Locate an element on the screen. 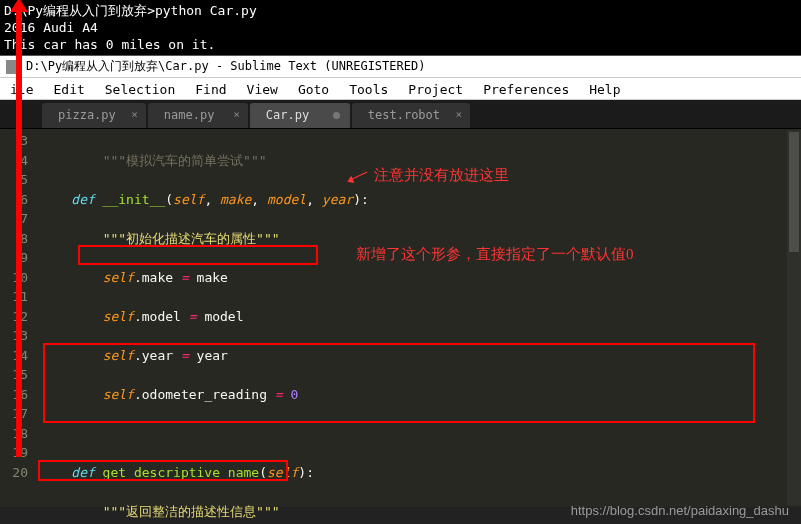 The image size is (801, 524). menu-selection: Selection is located at coordinates (140, 88).